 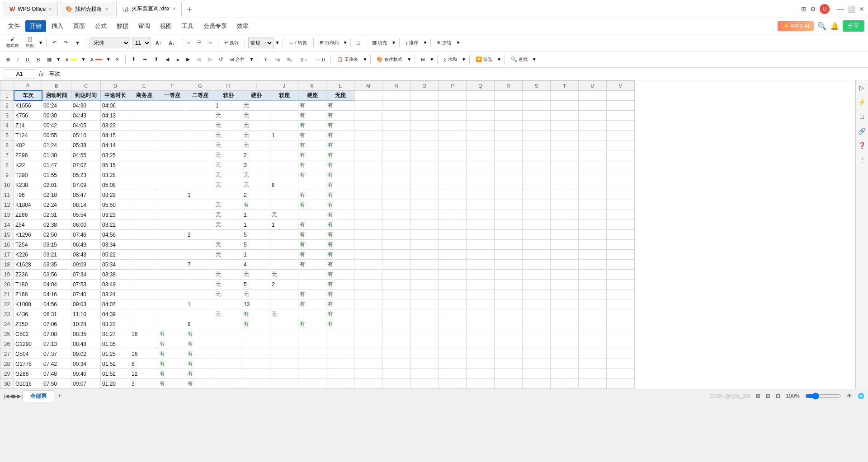 What do you see at coordinates (365, 60) in the screenshot?
I see `worksheet-arrow: ▼` at bounding box center [365, 60].